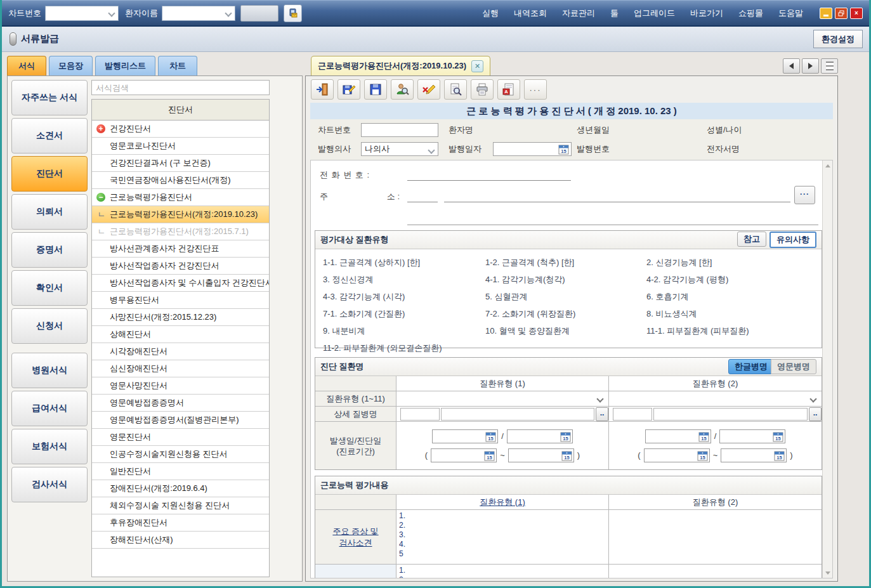 This screenshot has height=588, width=871. Describe the element at coordinates (422, 202) in the screenshot. I see `zipcode-underline` at that location.